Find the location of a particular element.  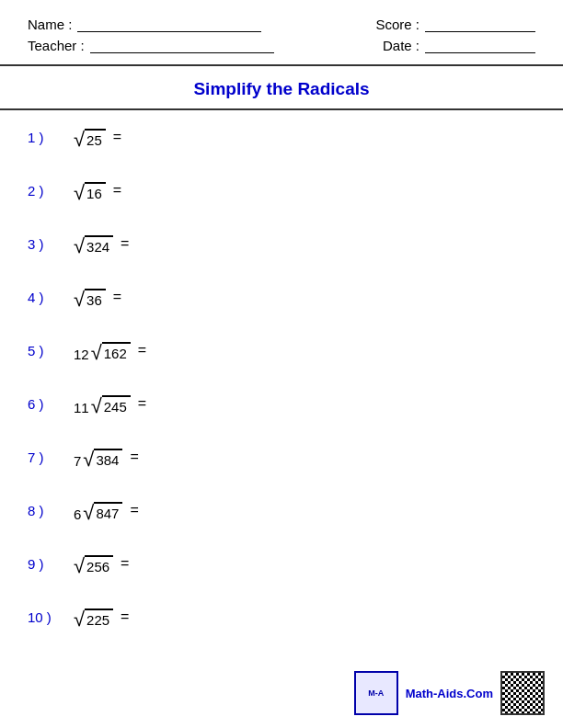

radical-wrap: √384 is located at coordinates (103, 458).